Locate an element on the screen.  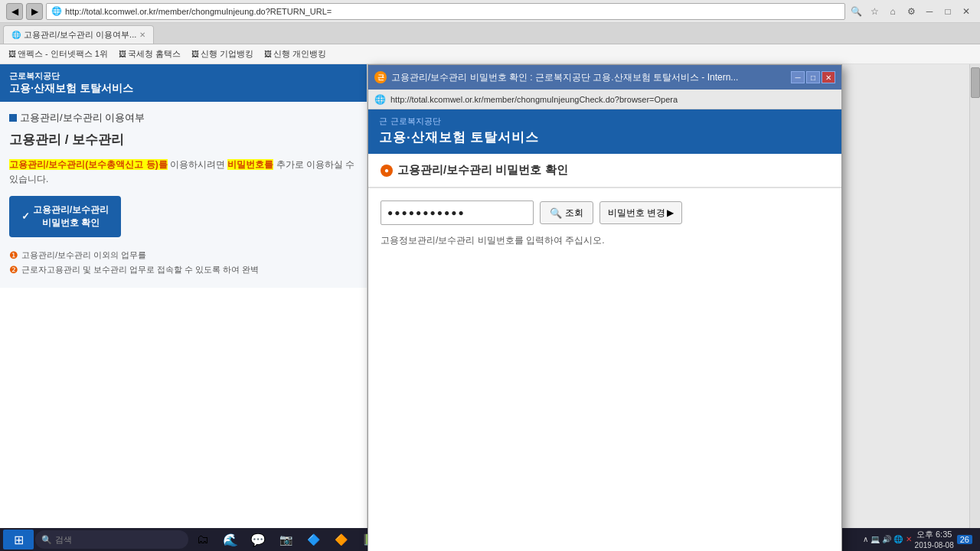
modal-app-icon: 근 is located at coordinates (381, 77).